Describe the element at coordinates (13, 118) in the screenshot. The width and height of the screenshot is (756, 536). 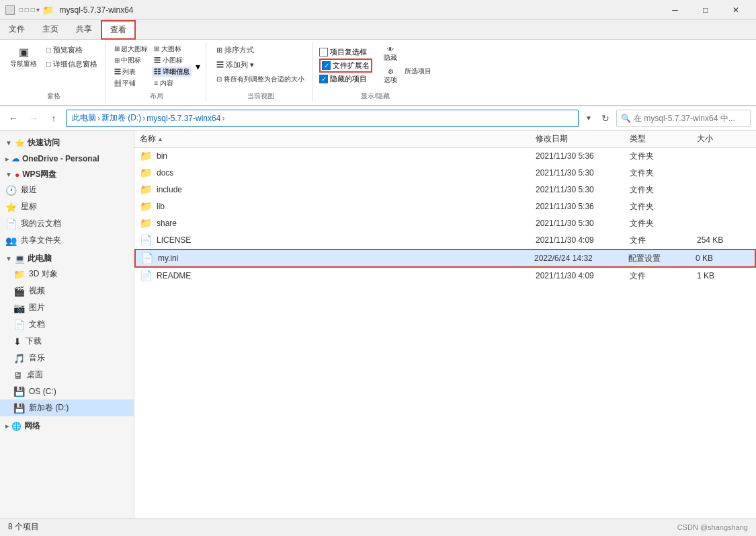
I see `back-button: ←` at that location.